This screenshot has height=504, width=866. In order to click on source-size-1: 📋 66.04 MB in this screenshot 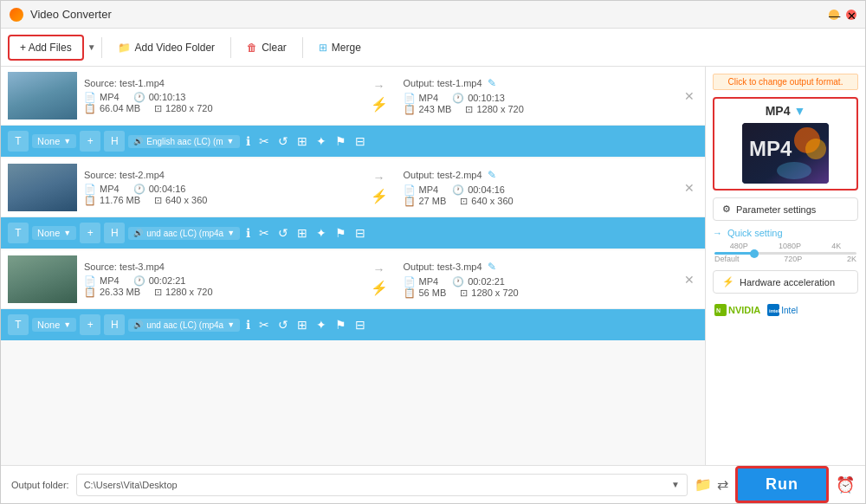, I will do `click(113, 109)`.